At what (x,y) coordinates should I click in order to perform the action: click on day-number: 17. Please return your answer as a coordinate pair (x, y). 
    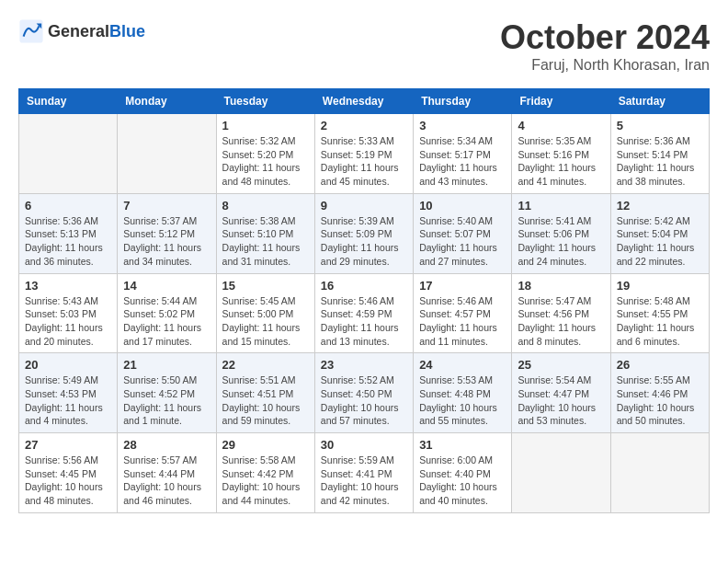
    Looking at the image, I should click on (462, 285).